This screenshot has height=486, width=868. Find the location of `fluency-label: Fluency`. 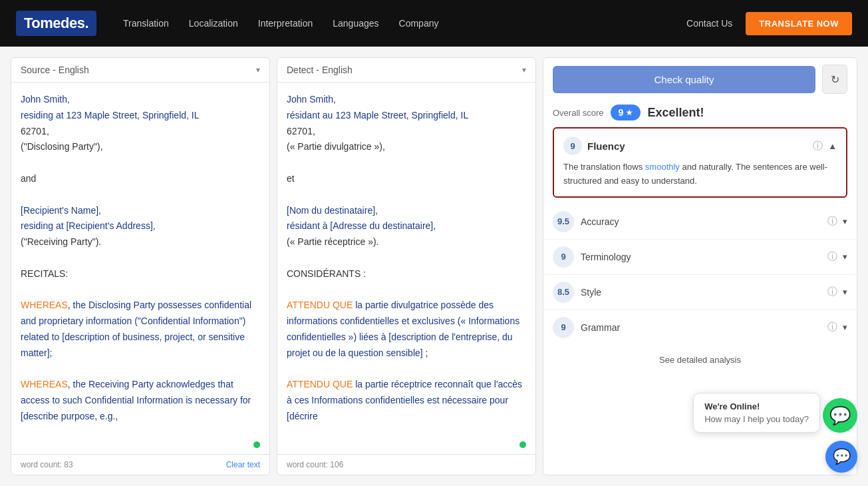

fluency-label: Fluency is located at coordinates (607, 146).